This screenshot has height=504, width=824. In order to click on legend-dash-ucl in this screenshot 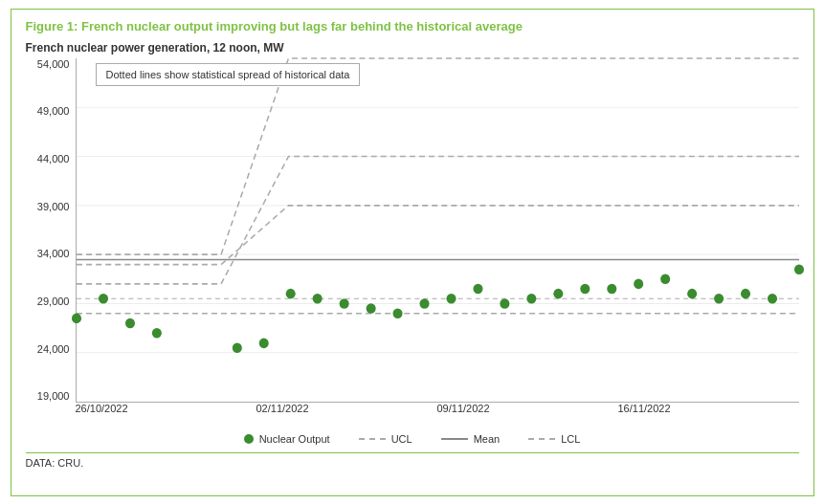, I will do `click(372, 439)`.